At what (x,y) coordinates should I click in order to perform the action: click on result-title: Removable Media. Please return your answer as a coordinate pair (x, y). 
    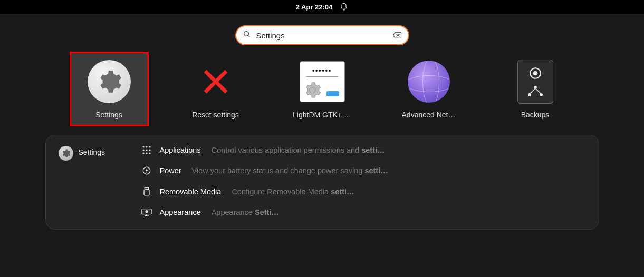
    Looking at the image, I should click on (191, 192).